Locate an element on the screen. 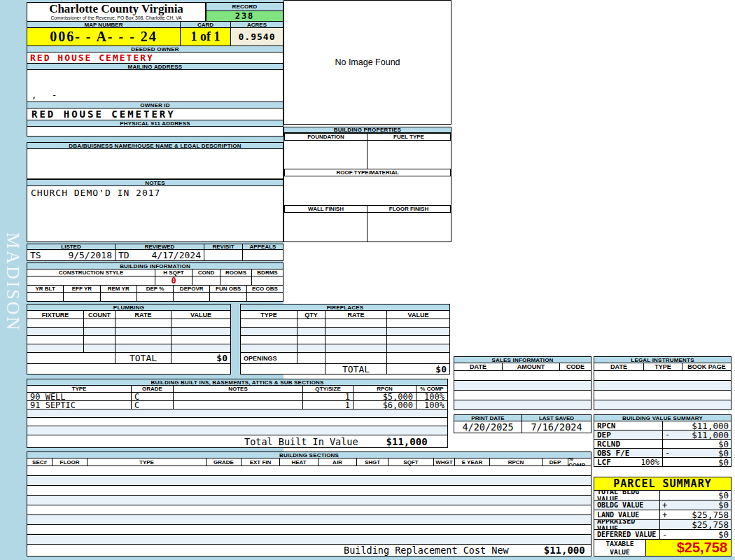  h-sqft-value: 0 is located at coordinates (174, 281).